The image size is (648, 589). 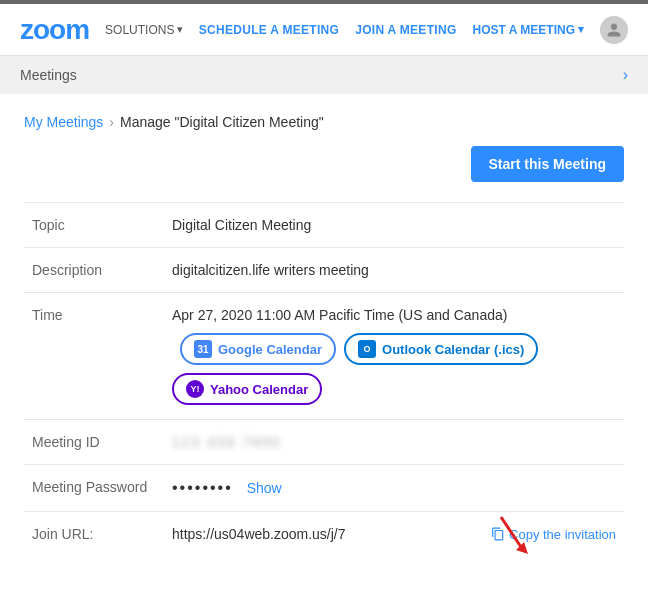 I want to click on meeting-id-label: Meeting ID, so click(x=94, y=442).